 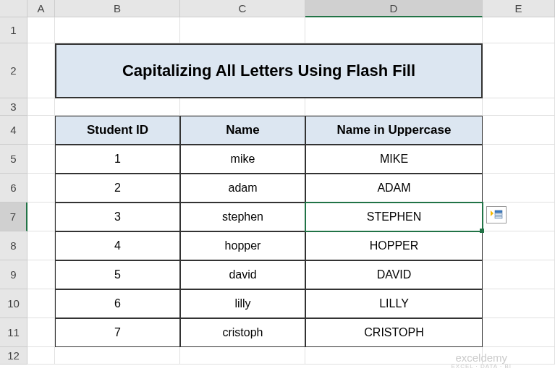 I want to click on active-cell-value: STEPHEN, so click(x=394, y=217).